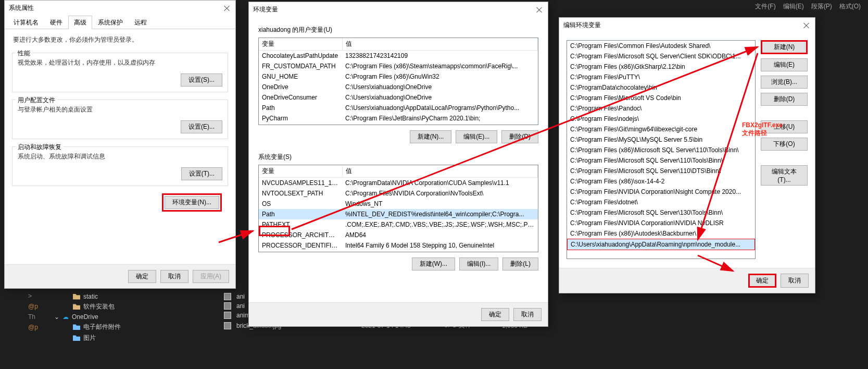  What do you see at coordinates (661, 140) in the screenshot?
I see `path-item: C:\Program Files\MySQL\MySQL Server 5.5\…` at bounding box center [661, 140].